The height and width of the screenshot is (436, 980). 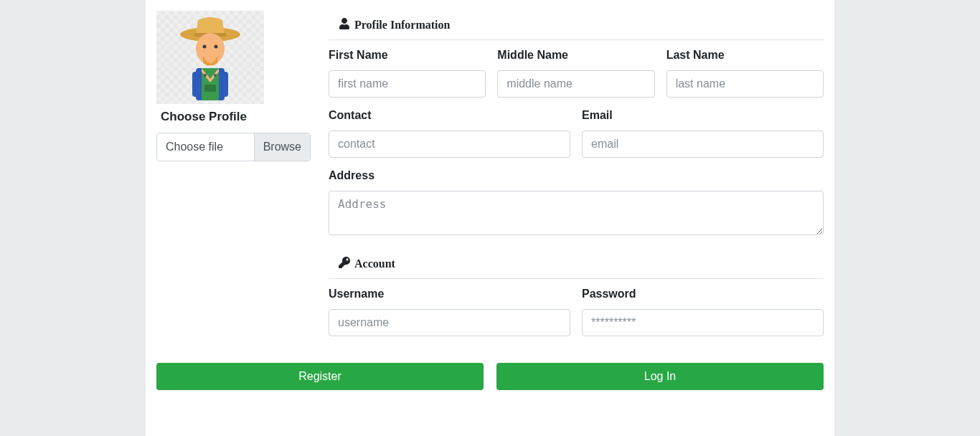 What do you see at coordinates (402, 25) in the screenshot?
I see `profile-info-title: Profile Information` at bounding box center [402, 25].